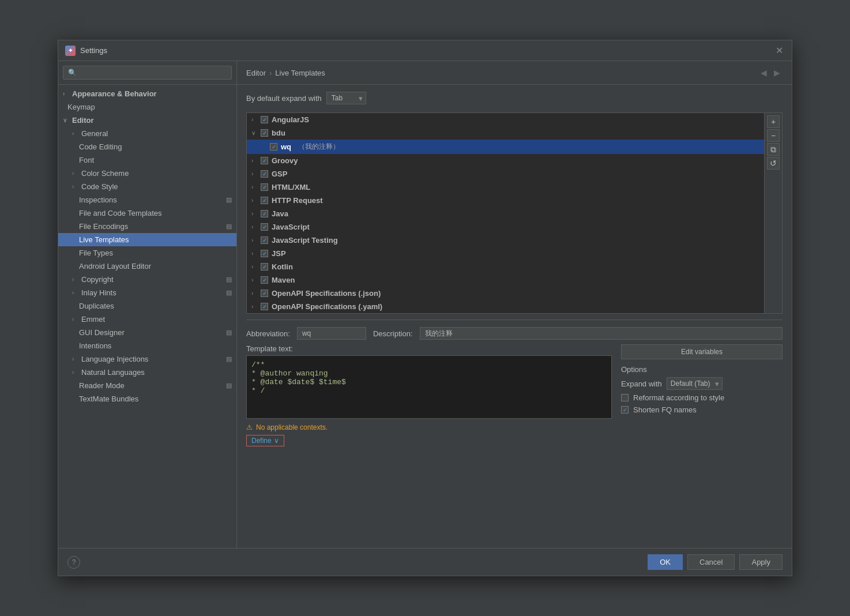 This screenshot has height=616, width=850. What do you see at coordinates (86, 160) in the screenshot?
I see `sidebar-item-label: Font` at bounding box center [86, 160].